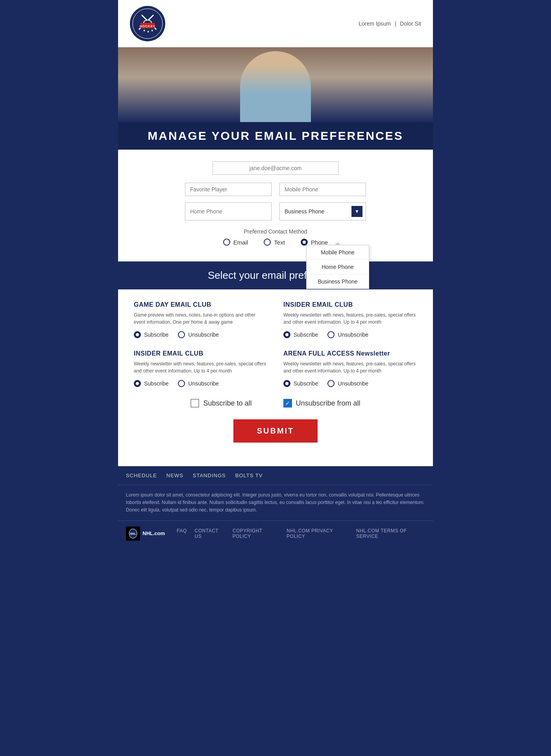 Image resolution: width=551 pixels, height=756 pixels. Describe the element at coordinates (276, 168) in the screenshot. I see `email-field-row` at that location.